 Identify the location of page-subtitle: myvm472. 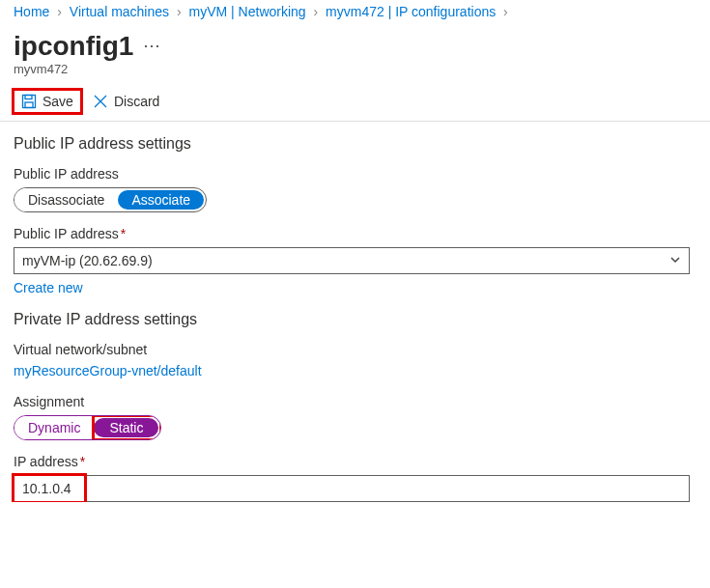
(355, 73).